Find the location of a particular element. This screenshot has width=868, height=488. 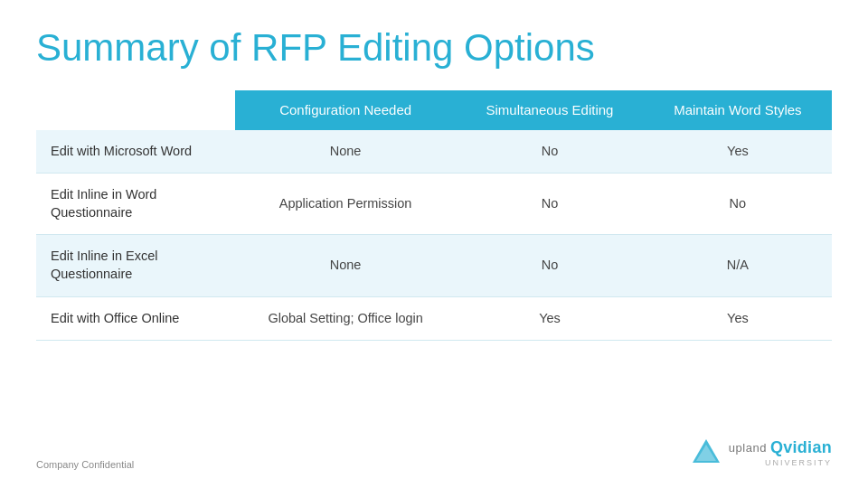

col-header-styles: Maintain Word Styles is located at coordinates (738, 110).